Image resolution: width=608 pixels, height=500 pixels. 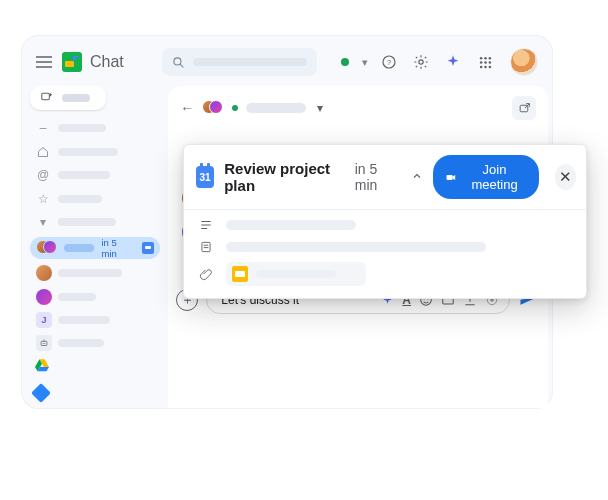 I want to click on new-chat-icon, so click(x=47, y=98).